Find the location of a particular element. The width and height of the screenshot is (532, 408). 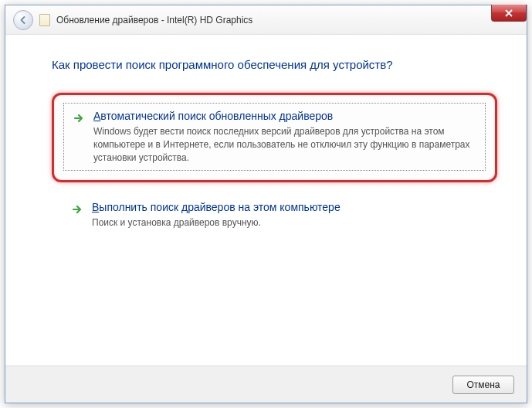

page-heading: Как провести поиск программного обеспече… is located at coordinates (275, 65).